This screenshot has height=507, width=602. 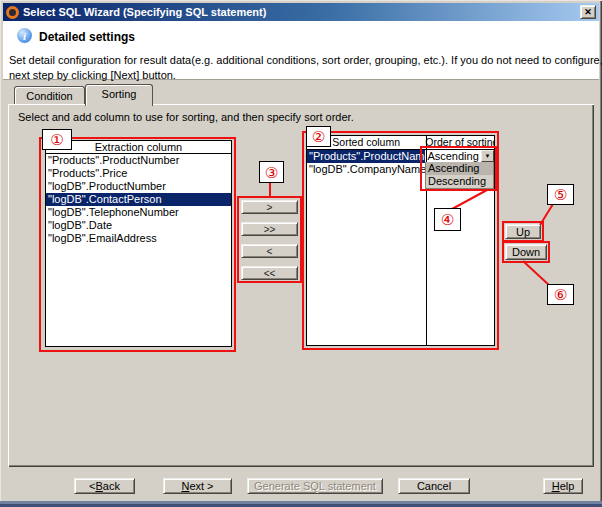 I want to click on list-item: "logDB".Date, so click(x=138, y=226).